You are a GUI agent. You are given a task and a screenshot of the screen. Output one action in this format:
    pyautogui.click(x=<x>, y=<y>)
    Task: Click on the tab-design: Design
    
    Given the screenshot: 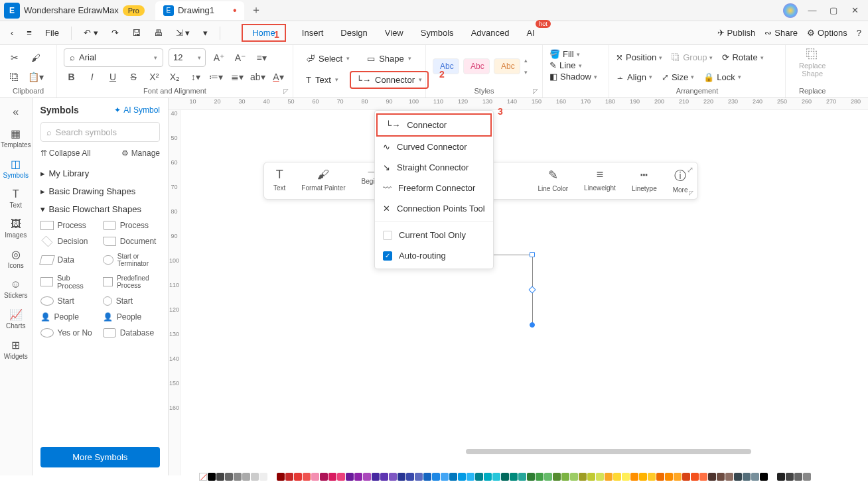 What is the action you would take?
    pyautogui.click(x=354, y=33)
    